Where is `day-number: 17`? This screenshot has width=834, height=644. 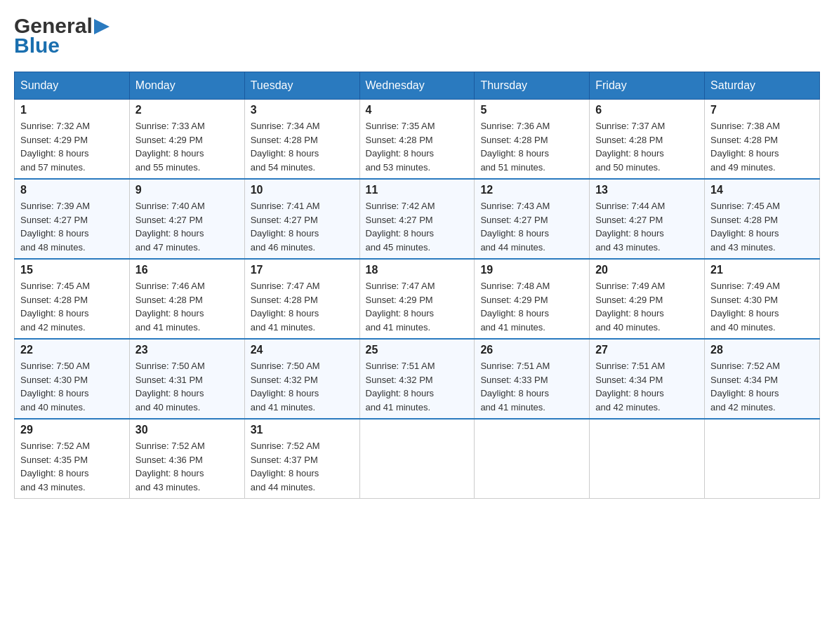
day-number: 17 is located at coordinates (302, 270).